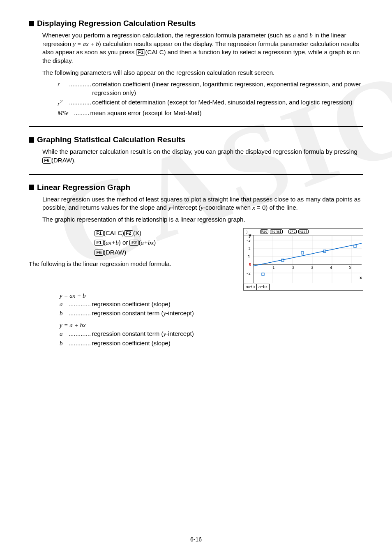 The height and width of the screenshot is (555, 392). Describe the element at coordinates (228, 334) in the screenshot. I see `m2-a-txt: regression constant term (y-intercept)` at that location.